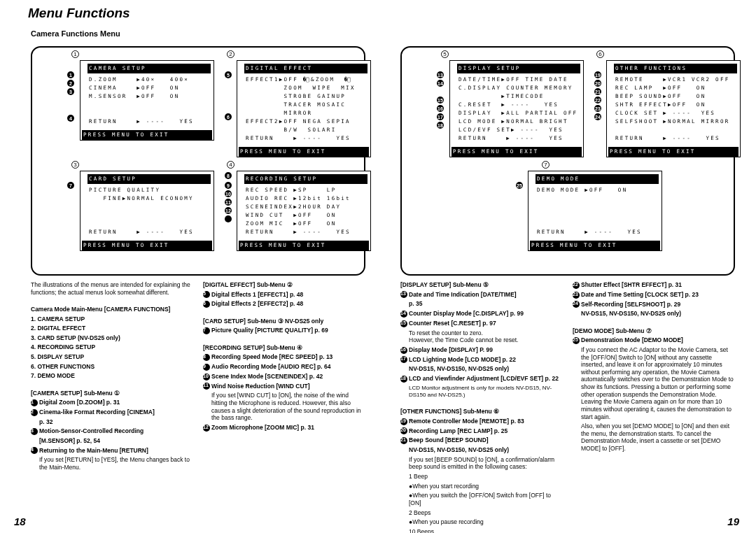 The height and width of the screenshot is (533, 756). I want to click on menu-card-setup: CARD SETUP PICTURE QUALITY FINE▶NORMAL E…, so click(147, 211).